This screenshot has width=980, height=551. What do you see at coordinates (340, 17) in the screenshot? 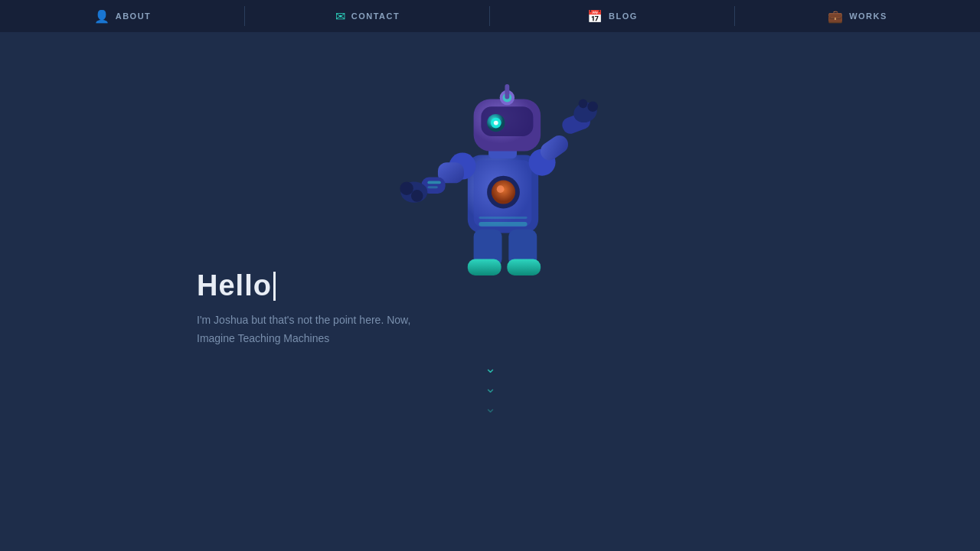
I see `mail-icon: ✉` at bounding box center [340, 17].